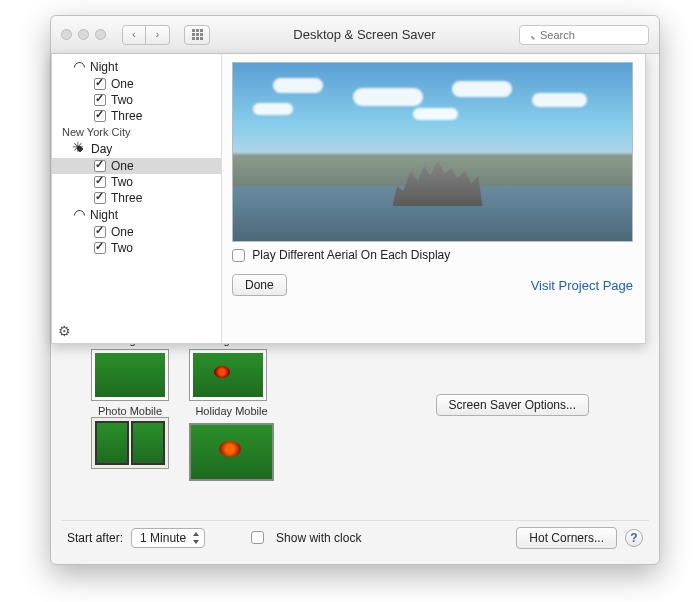 The width and height of the screenshot is (698, 602). What do you see at coordinates (634, 538) in the screenshot?
I see `help-button: ?` at bounding box center [634, 538].